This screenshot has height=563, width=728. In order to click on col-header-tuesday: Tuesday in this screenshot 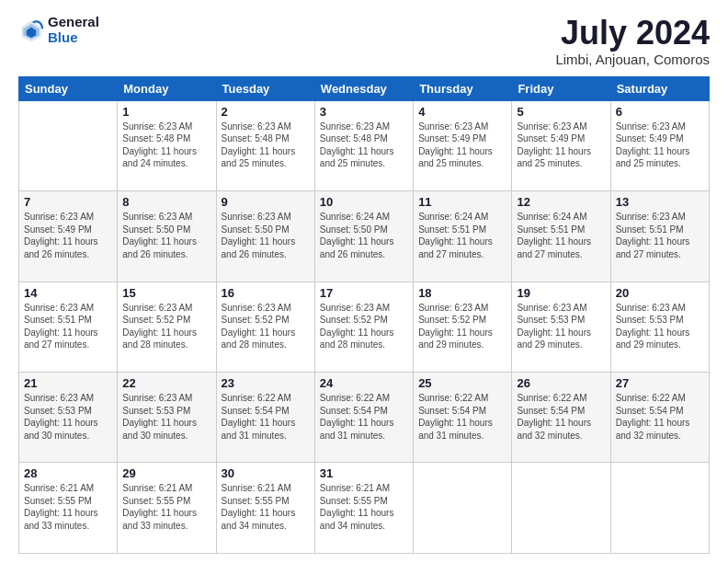, I will do `click(265, 88)`.